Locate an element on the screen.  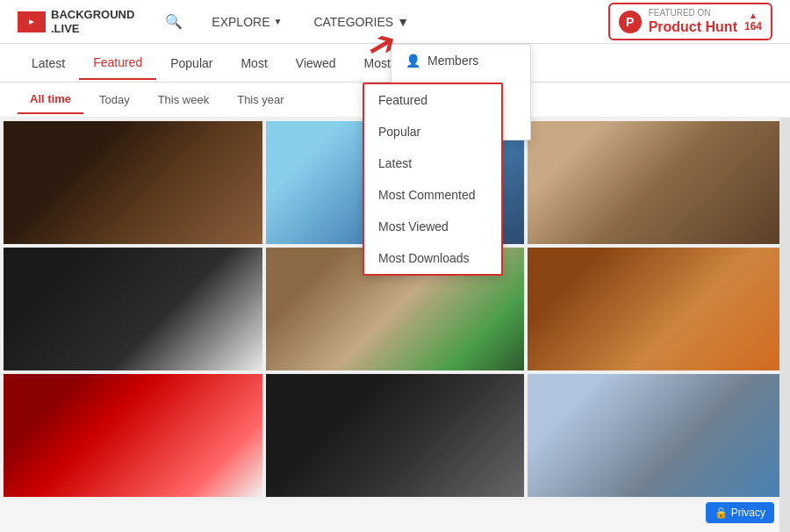
subnav-popular: Popular is located at coordinates (191, 63).